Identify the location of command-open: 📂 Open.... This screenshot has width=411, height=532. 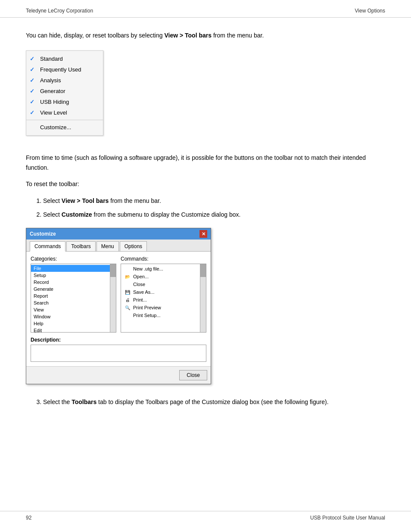
(164, 277).